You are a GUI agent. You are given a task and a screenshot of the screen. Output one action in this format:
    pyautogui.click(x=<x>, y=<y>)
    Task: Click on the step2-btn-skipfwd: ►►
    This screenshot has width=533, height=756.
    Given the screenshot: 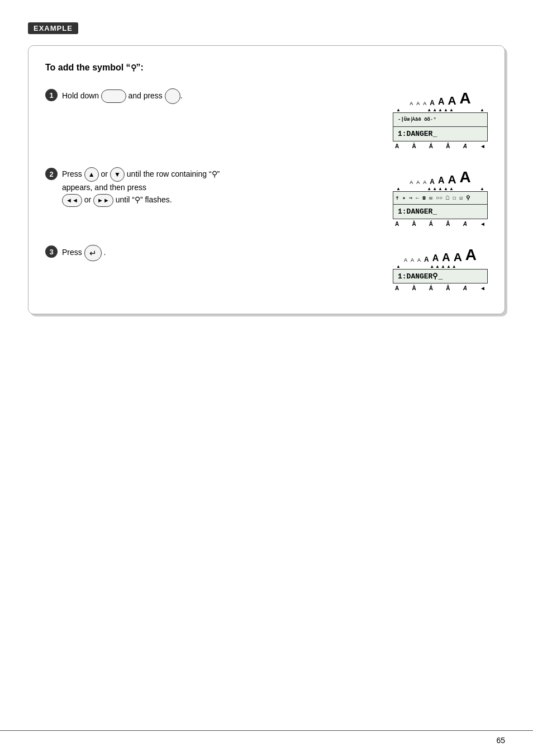 What is the action you would take?
    pyautogui.click(x=103, y=200)
    